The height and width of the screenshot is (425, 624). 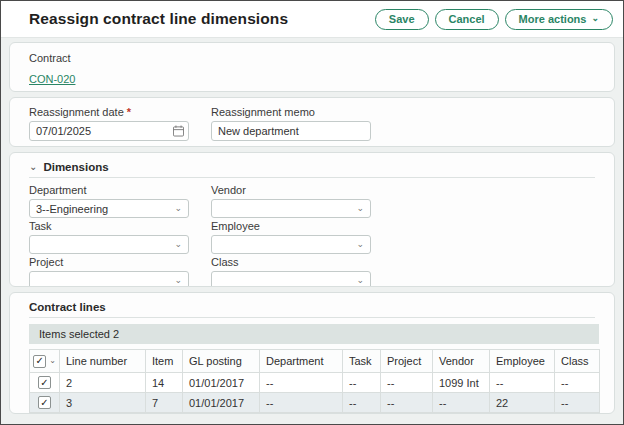 I want to click on task-label: Task, so click(x=109, y=226).